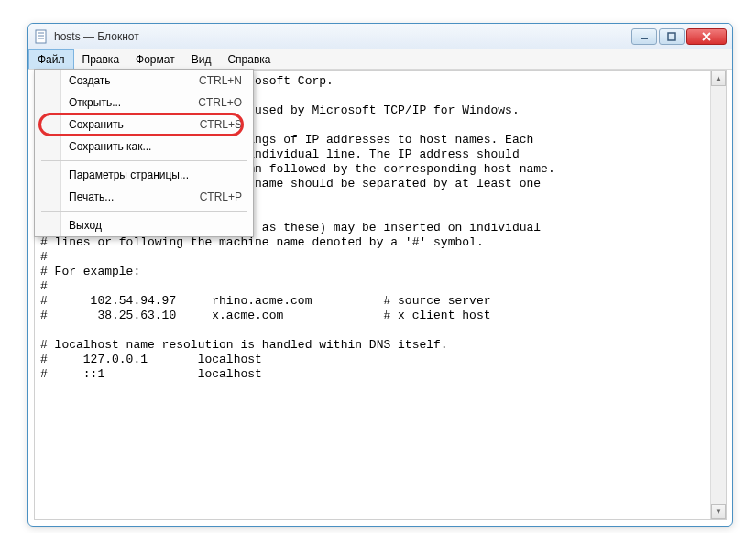 The image size is (756, 533). Describe the element at coordinates (51, 59) in the screenshot. I see `menu-file: Файл` at that location.